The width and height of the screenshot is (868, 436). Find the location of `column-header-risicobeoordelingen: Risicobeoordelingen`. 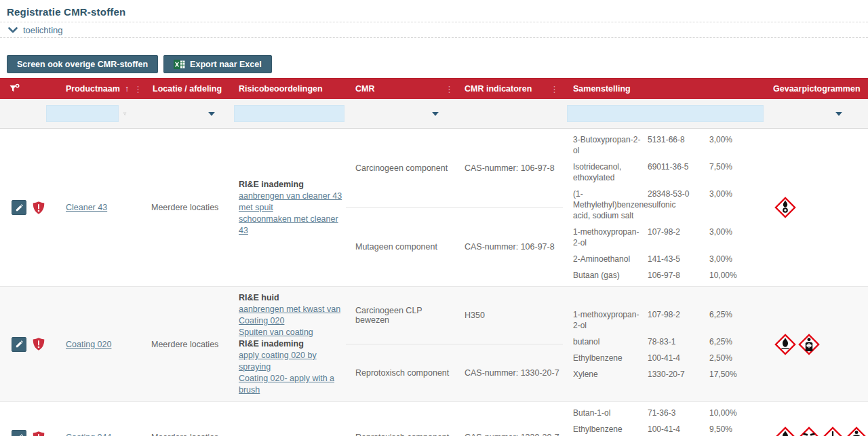

column-header-risicobeoordelingen: Risicobeoordelingen is located at coordinates (290, 89).